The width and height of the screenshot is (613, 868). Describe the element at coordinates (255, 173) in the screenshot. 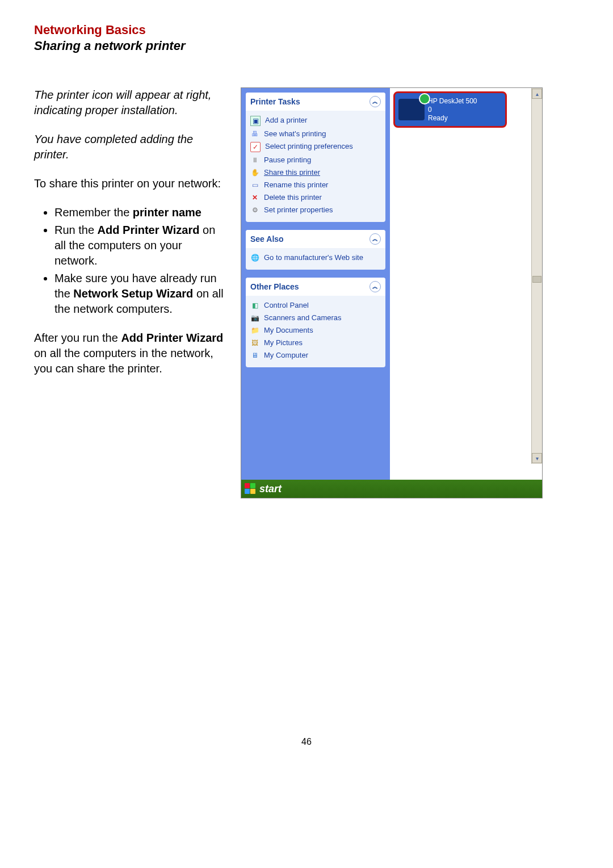

I see `share-hand-icon: ✋` at that location.